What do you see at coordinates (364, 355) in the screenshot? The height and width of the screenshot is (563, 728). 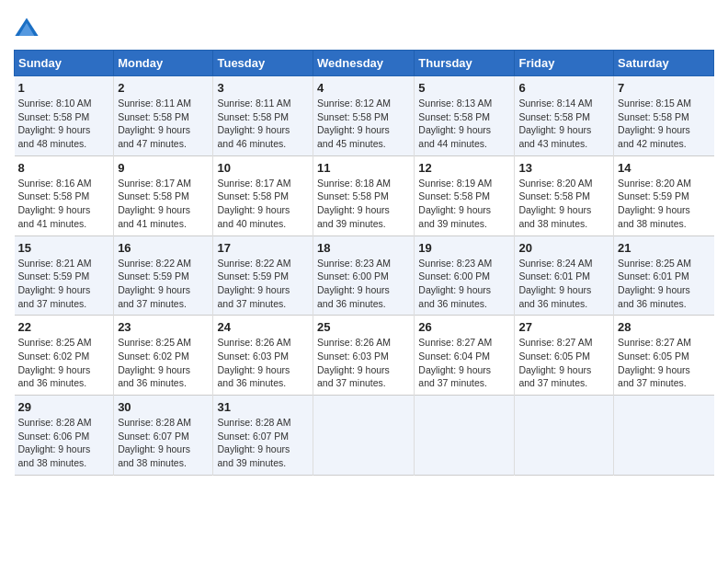 I see `week-row-4: 22Sunrise: 8:25 AM Sunset: 6:02 PM Dayli…` at bounding box center [364, 355].